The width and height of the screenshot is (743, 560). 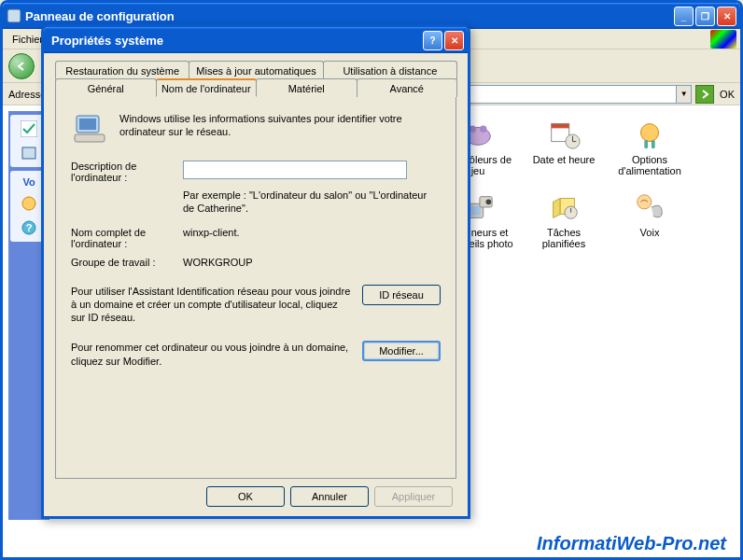 What do you see at coordinates (212, 304) in the screenshot?
I see `netid-text: Pour utiliser l'Assistant Identification…` at bounding box center [212, 304].